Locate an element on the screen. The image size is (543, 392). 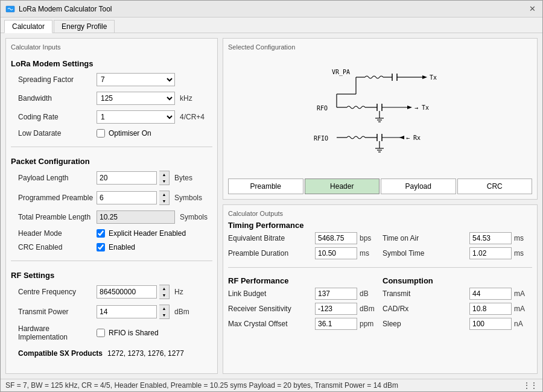
low-datarate-label: Low Datarate is located at coordinates (57, 133).